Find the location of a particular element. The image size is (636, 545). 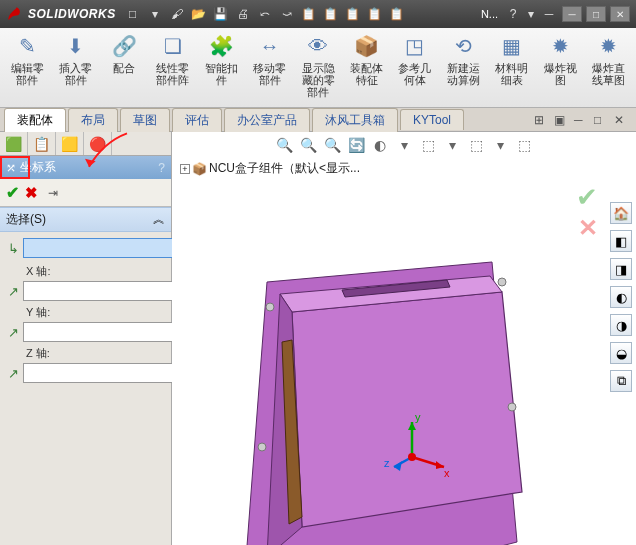

ribbon-label-11: 爆炸视 图 is located at coordinates (560, 74).